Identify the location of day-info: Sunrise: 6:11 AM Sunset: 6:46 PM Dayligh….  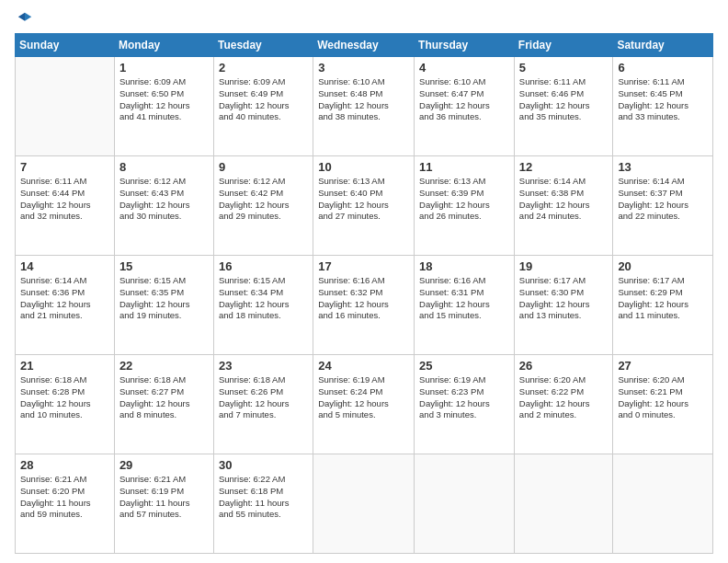
(564, 99).